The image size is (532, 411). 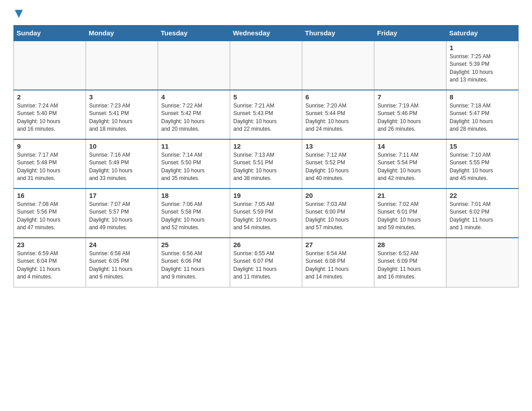 I want to click on day-number: 20, so click(x=338, y=195).